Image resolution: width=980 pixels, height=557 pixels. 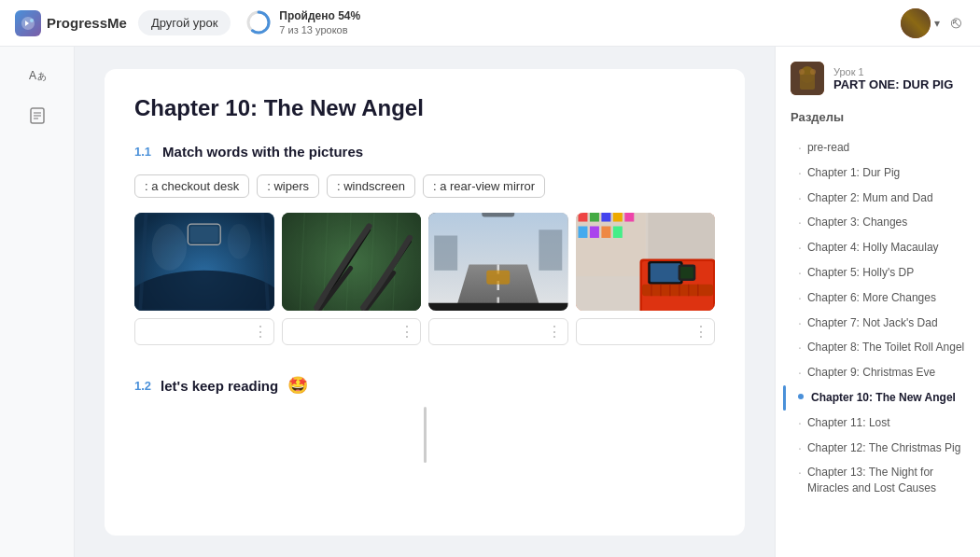 What do you see at coordinates (287, 187) in the screenshot?
I see `word-chip-1: : wipers` at bounding box center [287, 187].